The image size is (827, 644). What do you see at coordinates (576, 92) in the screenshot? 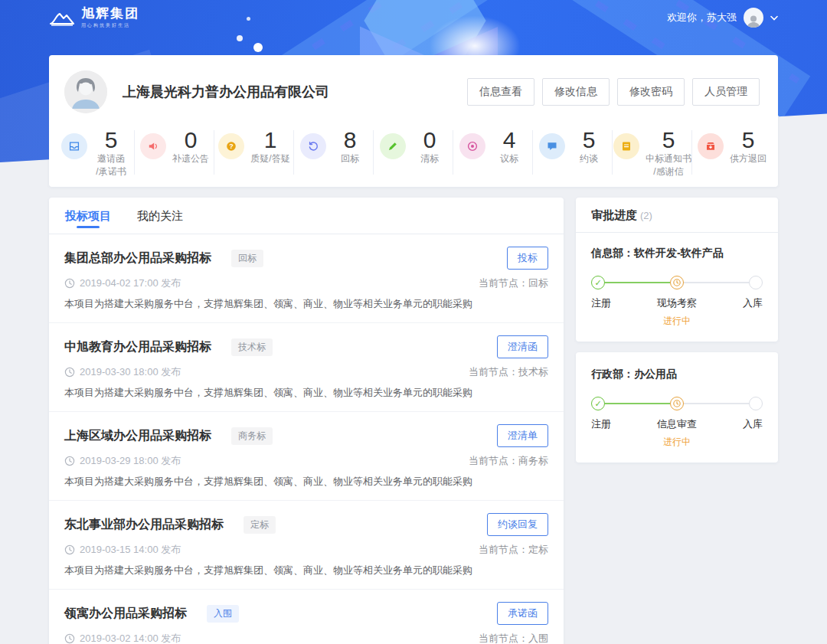
I see `edit-info-button: 修改信息` at bounding box center [576, 92].